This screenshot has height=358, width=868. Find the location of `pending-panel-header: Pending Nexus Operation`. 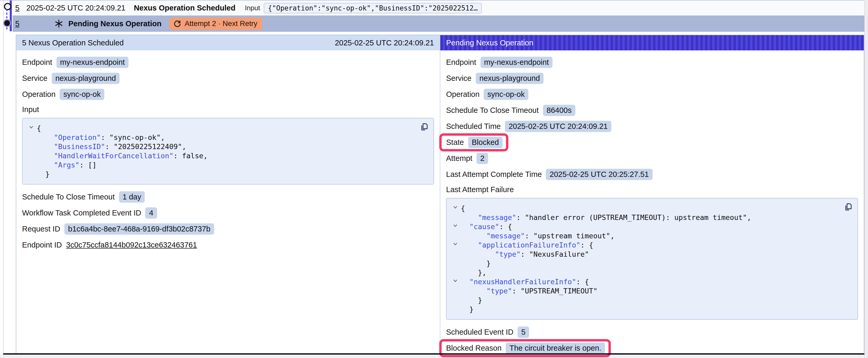

pending-panel-header: Pending Nexus Operation is located at coordinates (652, 43).